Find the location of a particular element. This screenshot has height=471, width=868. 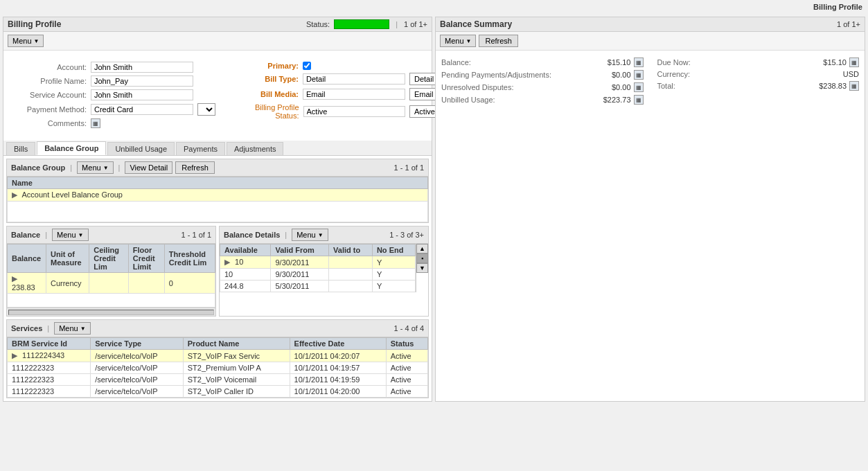

billing-profile-menu-button: Menu is located at coordinates (26, 41).